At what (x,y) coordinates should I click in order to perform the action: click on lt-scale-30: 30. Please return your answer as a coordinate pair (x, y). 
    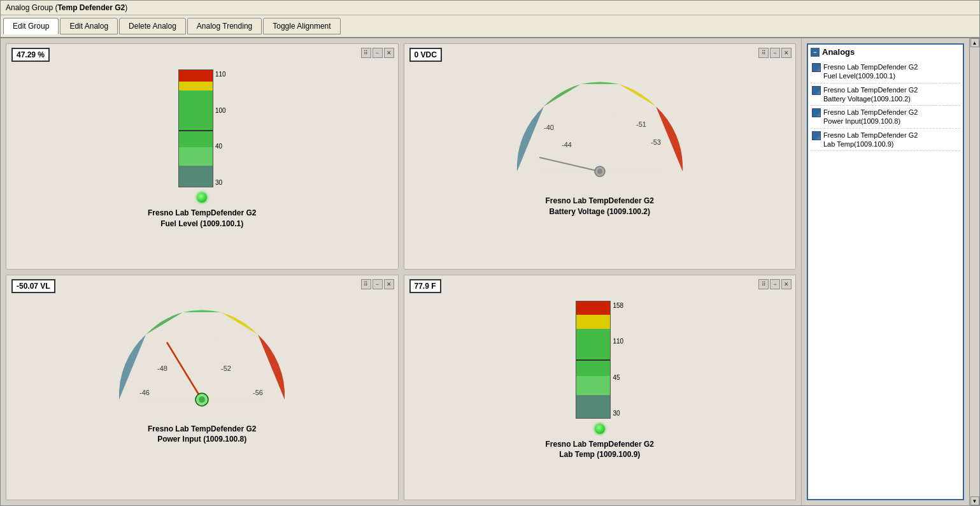
    Looking at the image, I should click on (618, 413).